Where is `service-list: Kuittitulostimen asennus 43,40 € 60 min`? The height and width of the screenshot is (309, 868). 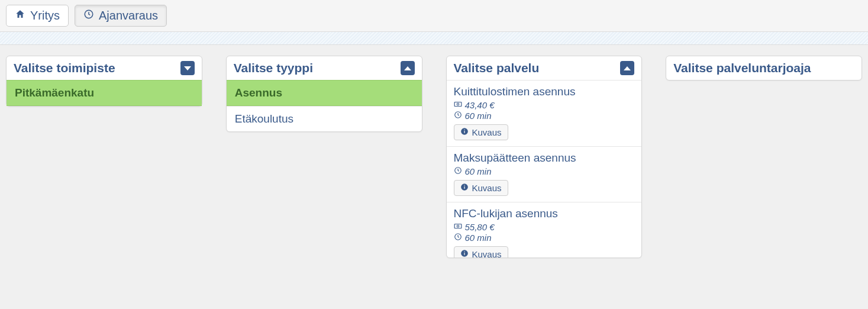 service-list: Kuittitulostimen asennus 43,40 € 60 min is located at coordinates (544, 169).